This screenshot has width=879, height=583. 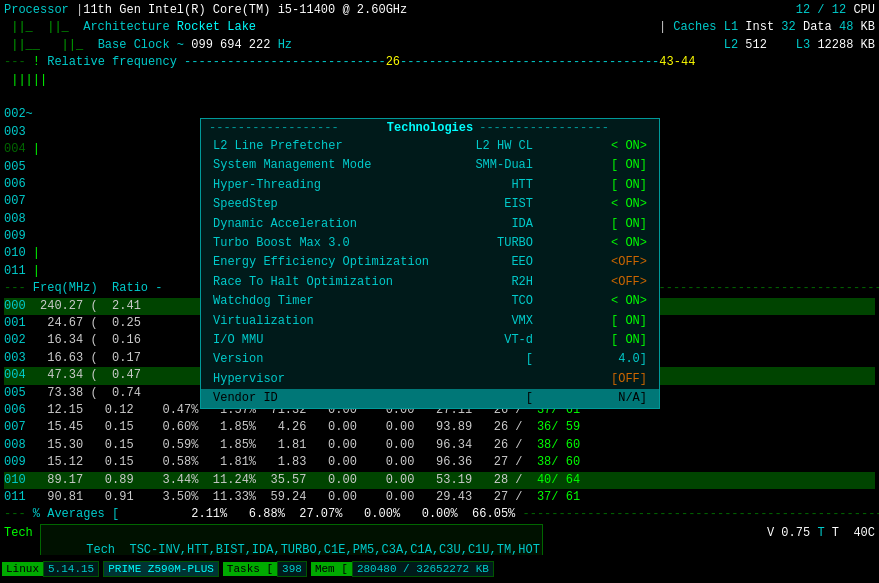 I want to click on bar-chars2: ||__ ||_, so click(x=51, y=46).